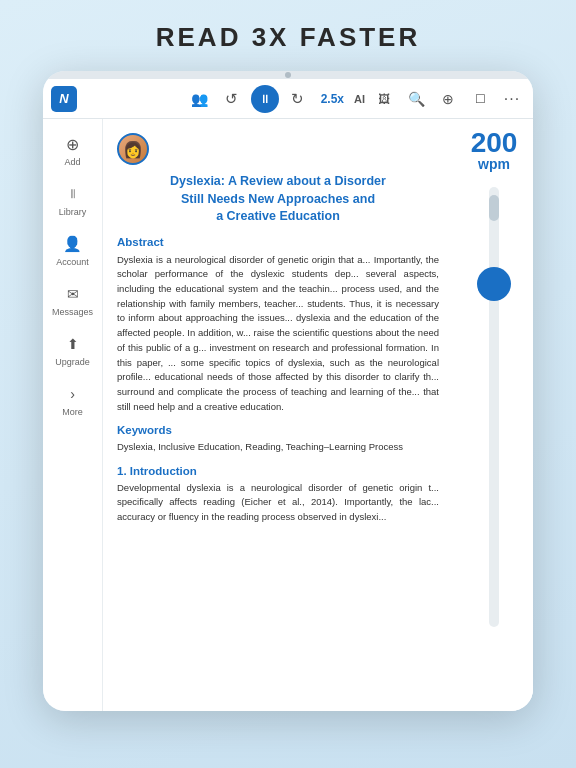 This screenshot has height=768, width=576. Describe the element at coordinates (278, 334) in the screenshot. I see `abstract-body: Dyslexia is a neurological disorder of g…` at that location.